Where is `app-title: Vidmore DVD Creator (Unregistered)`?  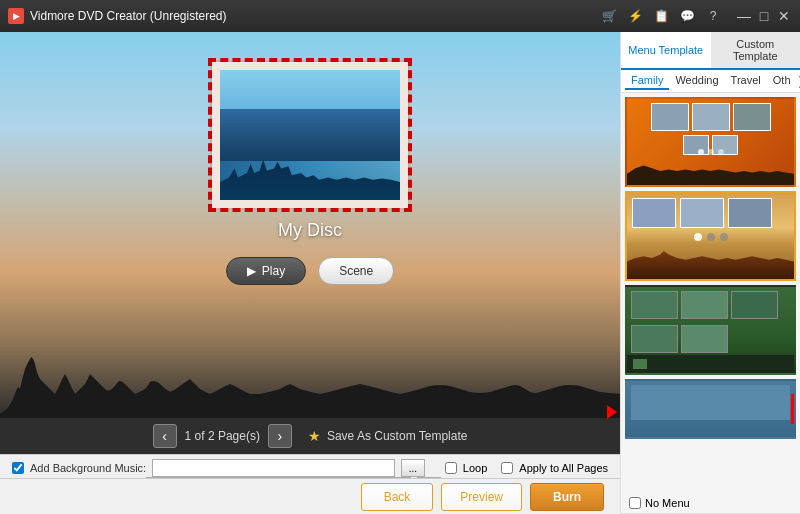 app-title: Vidmore DVD Creator (Unregistered) is located at coordinates (312, 16).